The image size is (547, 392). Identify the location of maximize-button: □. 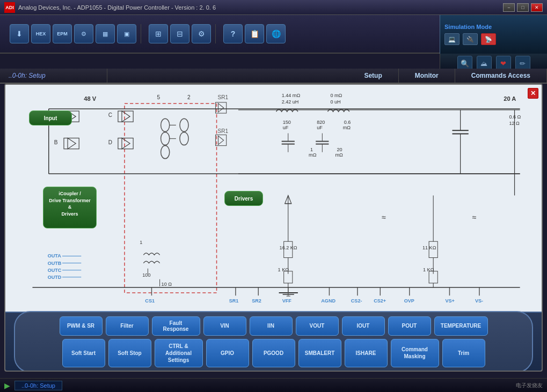
(523, 8).